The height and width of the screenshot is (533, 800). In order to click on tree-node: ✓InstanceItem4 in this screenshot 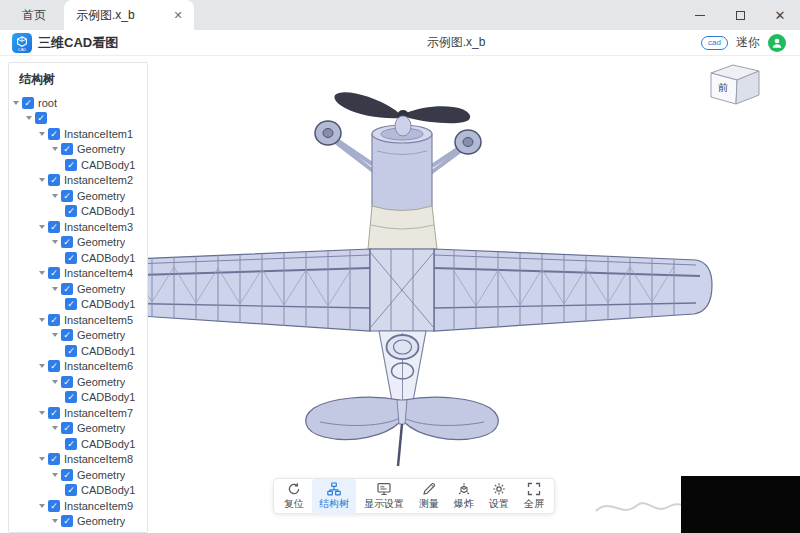, I will do `click(78, 274)`.